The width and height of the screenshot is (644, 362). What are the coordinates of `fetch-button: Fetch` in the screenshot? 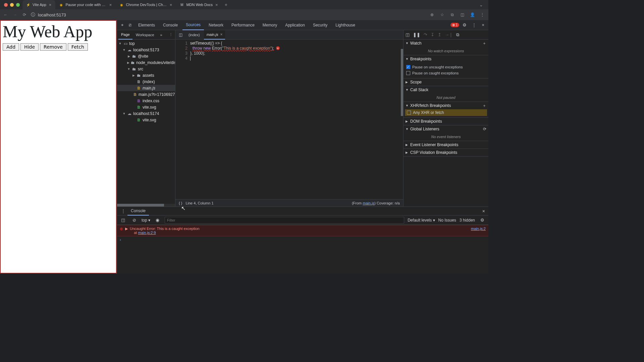 It's located at (78, 47).